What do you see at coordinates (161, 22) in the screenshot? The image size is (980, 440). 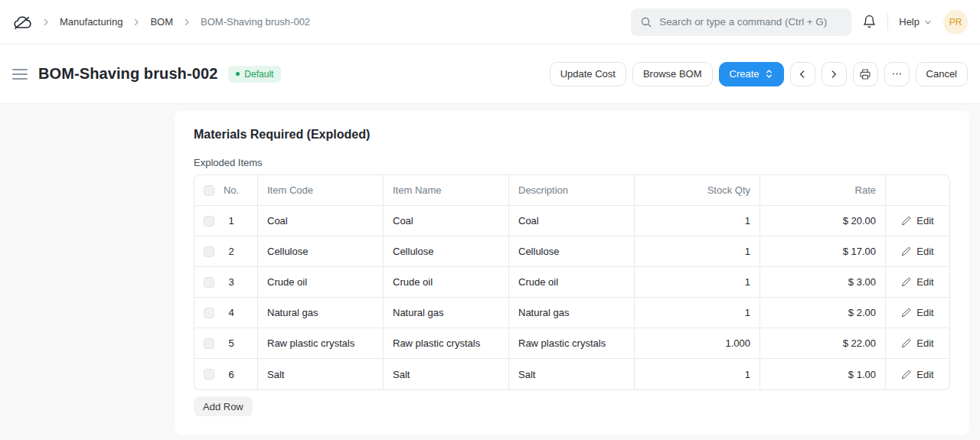 I see `breadcrumb: Manufacturing BOM BOM-Shaving brush-002` at bounding box center [161, 22].